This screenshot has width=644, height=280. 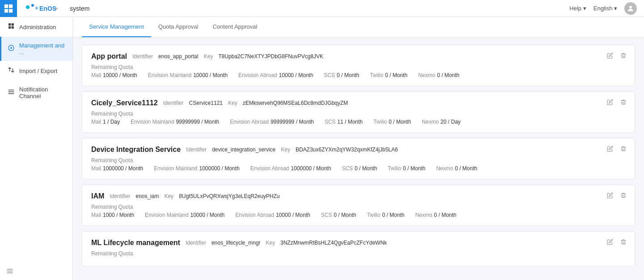 What do you see at coordinates (359, 122) in the screenshot?
I see `quota-row: Mail 1 / Day Envision Mainland 99999999 …` at bounding box center [359, 122].